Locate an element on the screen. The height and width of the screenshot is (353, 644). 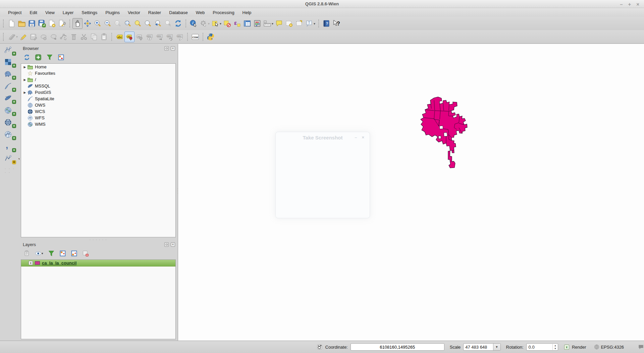
zoom-out-button is located at coordinates (108, 23).